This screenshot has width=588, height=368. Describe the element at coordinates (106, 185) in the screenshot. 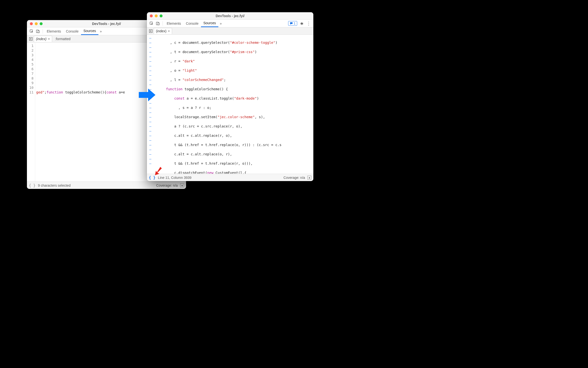

I see `status-bar: { } 9 characters selected Coverage: n/a …` at that location.